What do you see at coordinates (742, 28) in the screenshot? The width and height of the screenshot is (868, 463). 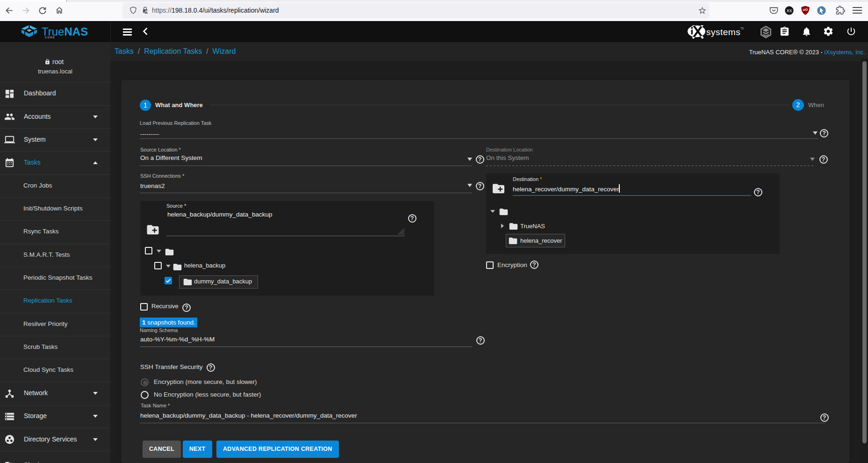 I see `svg-text: TM` at bounding box center [742, 28].